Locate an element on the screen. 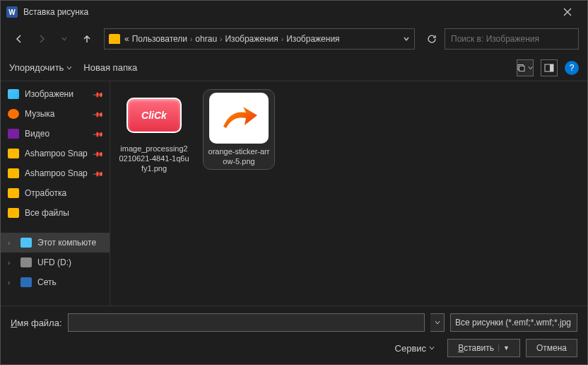  arrow-icon is located at coordinates (239, 118).